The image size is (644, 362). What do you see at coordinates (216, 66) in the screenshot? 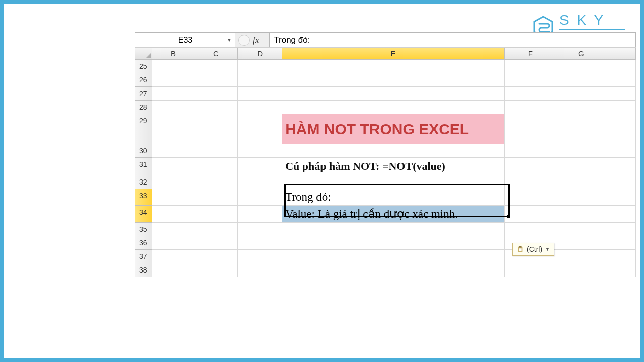
I see `cell-C25` at bounding box center [216, 66].